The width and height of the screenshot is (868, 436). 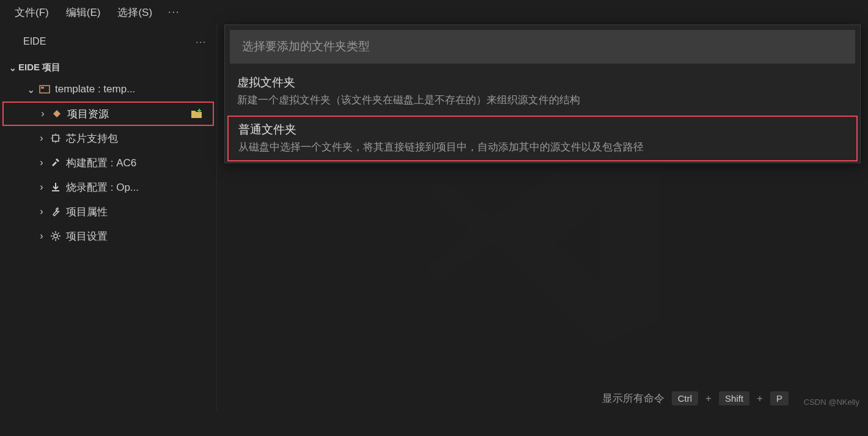 What do you see at coordinates (197, 114) in the screenshot?
I see `add-folder-icon` at bounding box center [197, 114].